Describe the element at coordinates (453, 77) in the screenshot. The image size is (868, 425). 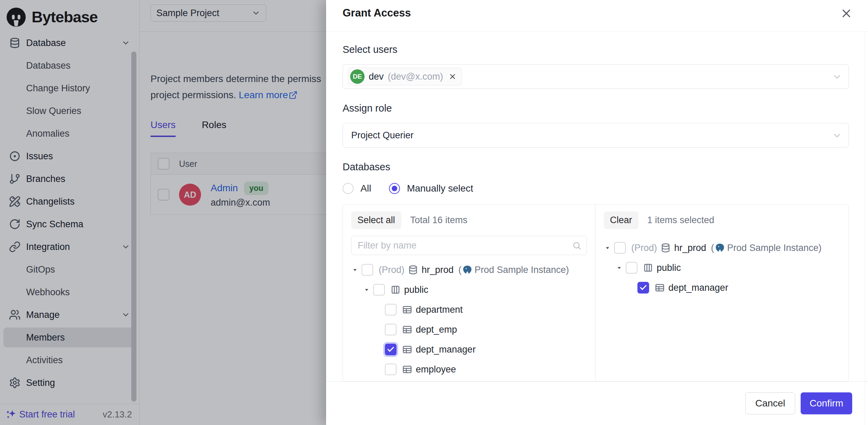
I see `remove-tag-icon` at that location.